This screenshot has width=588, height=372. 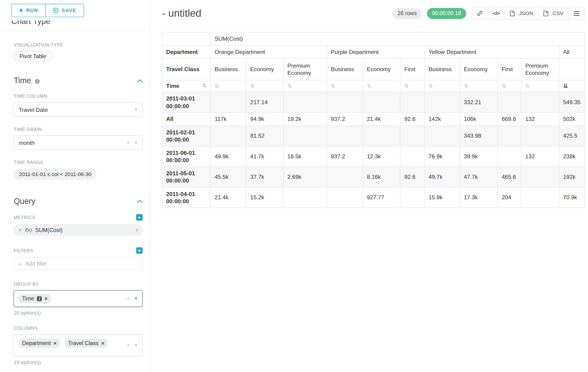 What do you see at coordinates (137, 230) in the screenshot?
I see `chevron-right-icon: ›` at bounding box center [137, 230].